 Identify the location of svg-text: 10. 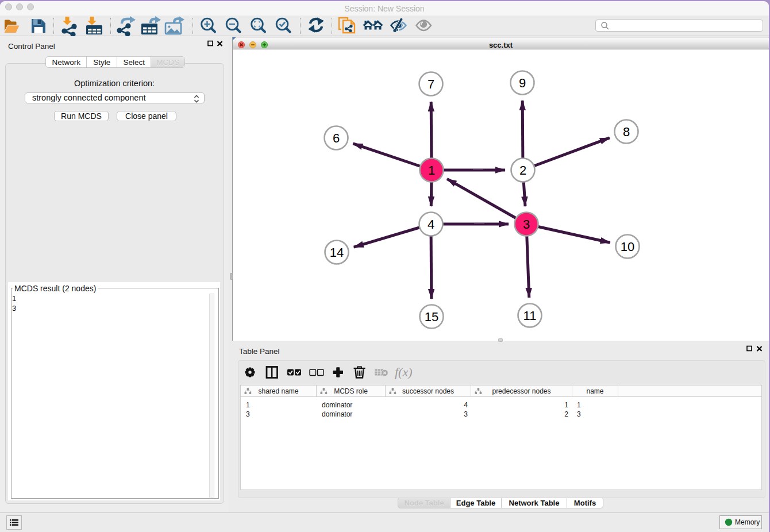
(627, 247).